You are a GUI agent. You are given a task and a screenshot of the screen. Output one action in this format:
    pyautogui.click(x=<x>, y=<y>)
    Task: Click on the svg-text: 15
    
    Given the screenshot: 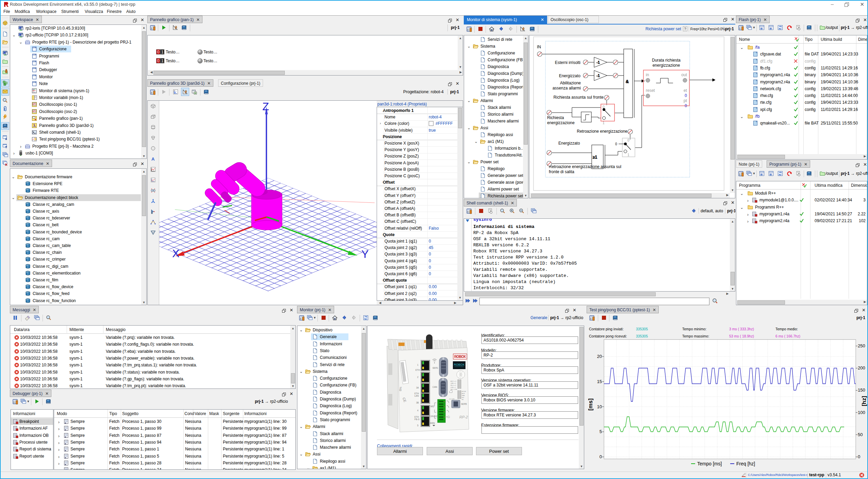 What is the action you would take?
    pyautogui.click(x=600, y=382)
    